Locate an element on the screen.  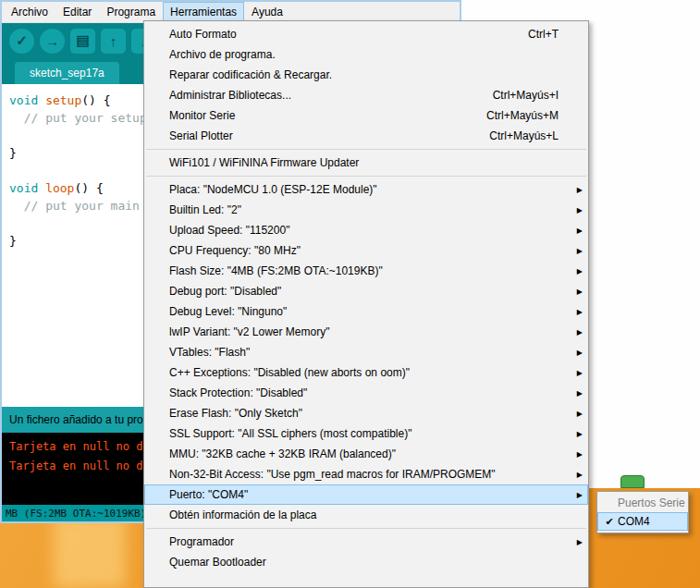
open-button: ↑ is located at coordinates (113, 41).